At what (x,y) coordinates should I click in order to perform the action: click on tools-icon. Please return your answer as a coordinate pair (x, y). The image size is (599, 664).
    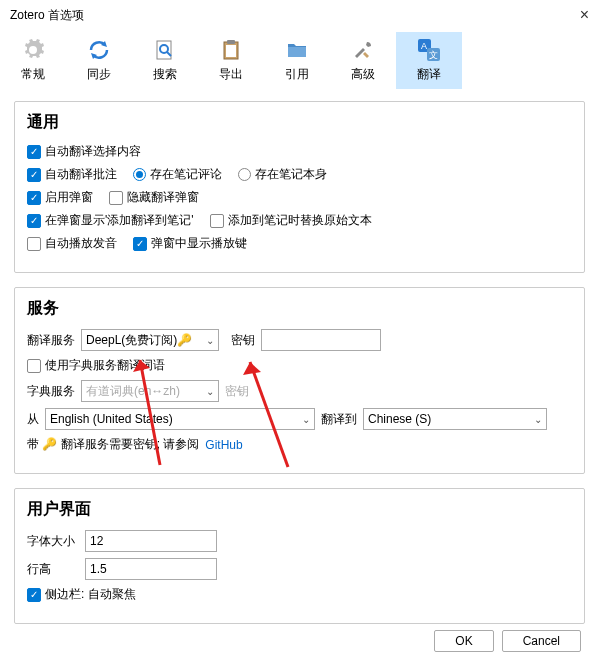
    Looking at the image, I should click on (363, 50).